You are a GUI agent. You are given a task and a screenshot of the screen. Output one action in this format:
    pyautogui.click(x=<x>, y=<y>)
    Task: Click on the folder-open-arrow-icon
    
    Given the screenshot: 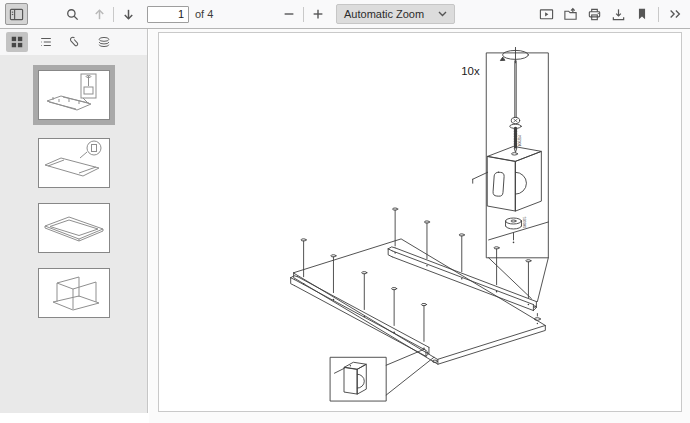 What is the action you would take?
    pyautogui.click(x=570, y=14)
    